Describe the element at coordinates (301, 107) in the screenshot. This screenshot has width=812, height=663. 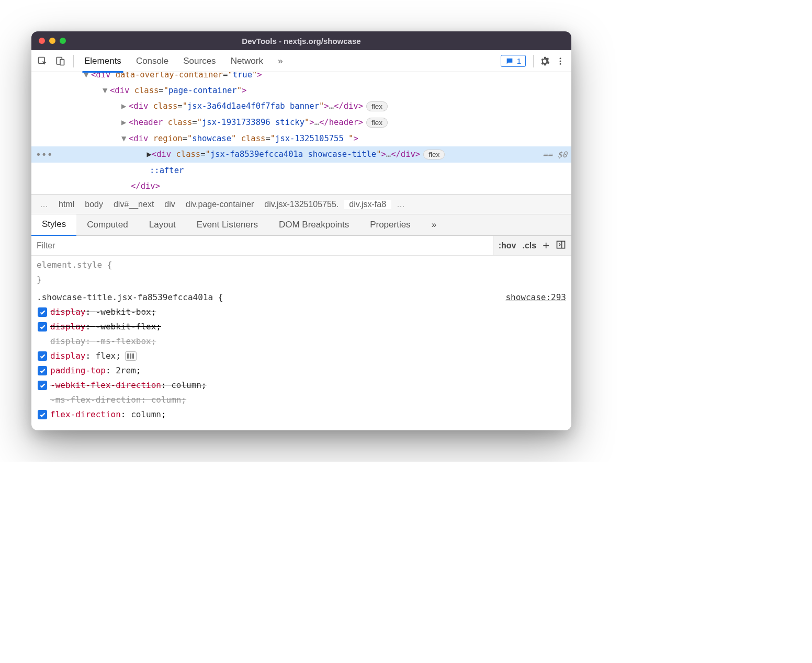
I see `dom-line: ▶<div class="jsx-3a64d1ae4f0f7fab banner…` at that location.